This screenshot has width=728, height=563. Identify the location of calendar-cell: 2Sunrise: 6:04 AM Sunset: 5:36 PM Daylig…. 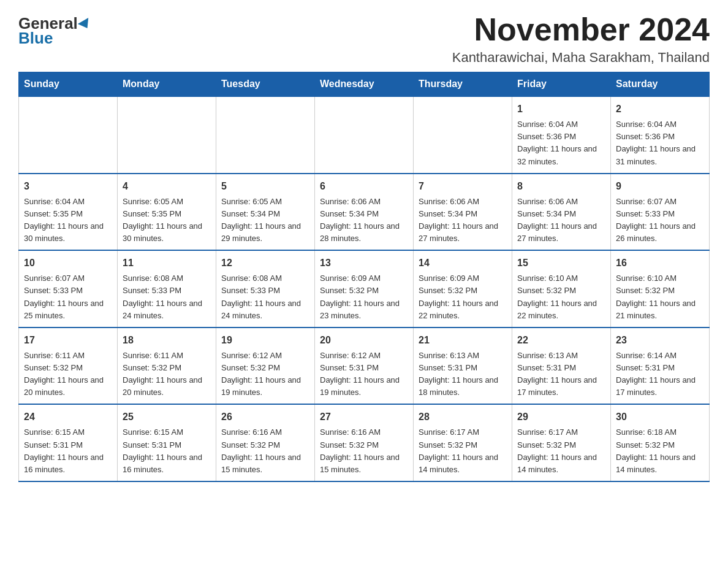
(661, 135).